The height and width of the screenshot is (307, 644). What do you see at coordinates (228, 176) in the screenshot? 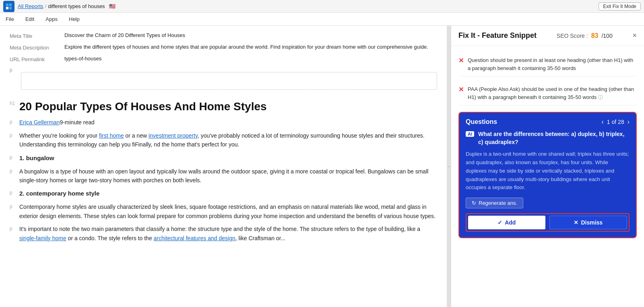
I see `section1-body: A bungalow is a type of house with an op…` at bounding box center [228, 176].